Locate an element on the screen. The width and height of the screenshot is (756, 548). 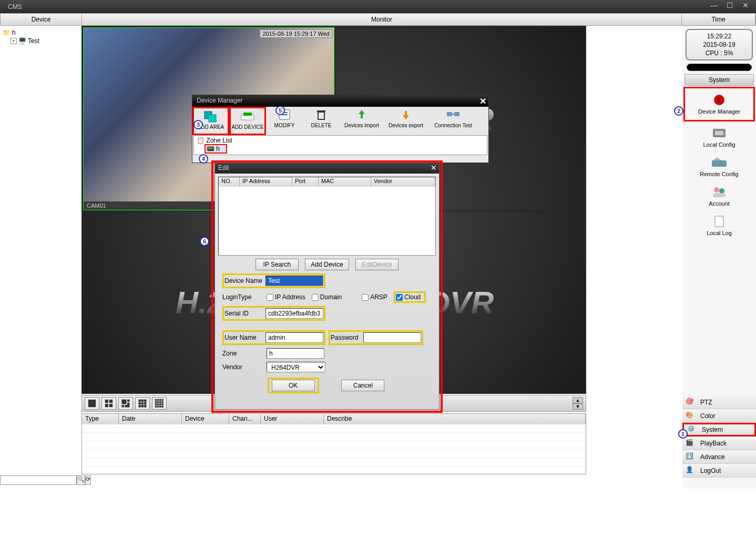
tree-child: + 🖥️ Test is located at coordinates (41, 41).